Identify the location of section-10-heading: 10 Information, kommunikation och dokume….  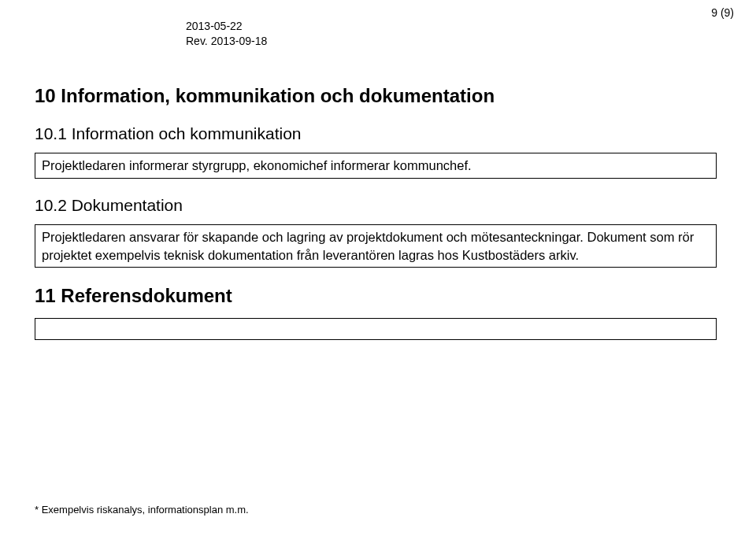
(376, 96).